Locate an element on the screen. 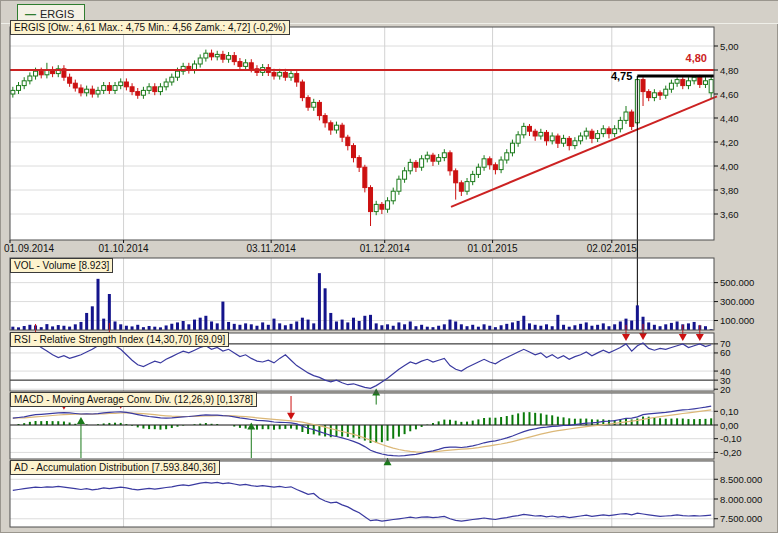 Image resolution: width=778 pixels, height=533 pixels. svg-text: 02.02.2015 is located at coordinates (612, 248).